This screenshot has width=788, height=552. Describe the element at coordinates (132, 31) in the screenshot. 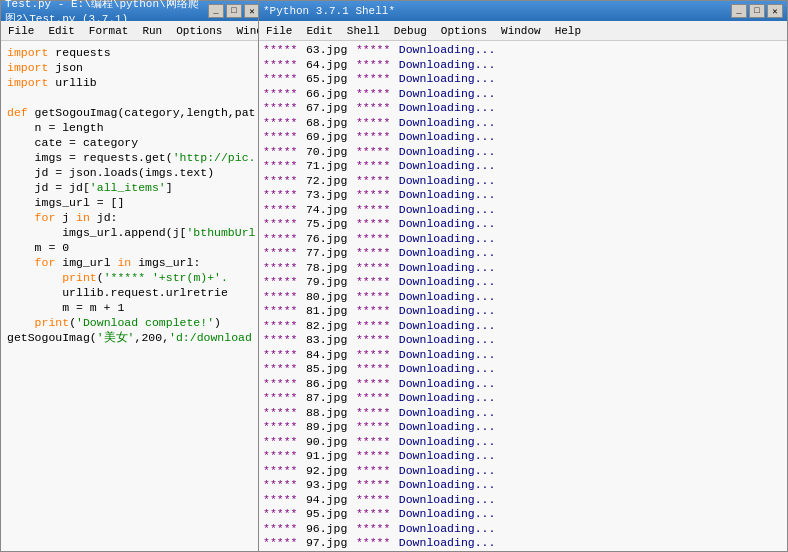

I see `editor-menubar: File Edit Format Run Options Window` at that location.